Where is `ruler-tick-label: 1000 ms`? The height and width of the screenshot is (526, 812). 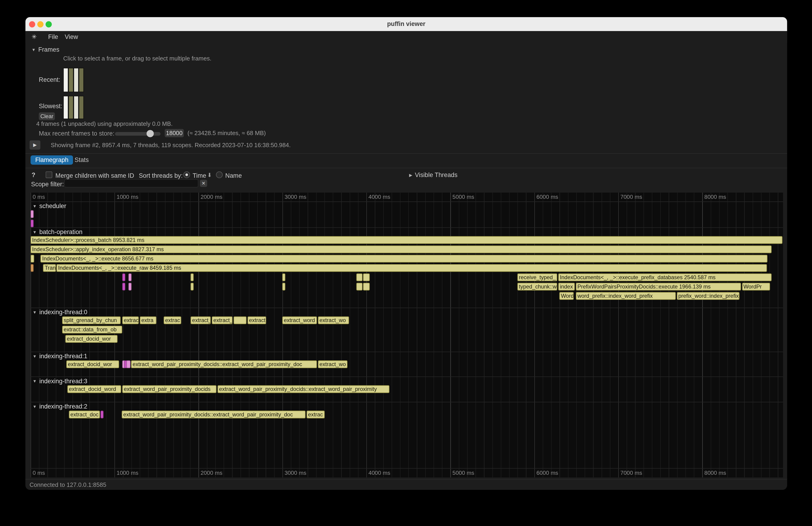 ruler-tick-label: 1000 ms is located at coordinates (128, 473).